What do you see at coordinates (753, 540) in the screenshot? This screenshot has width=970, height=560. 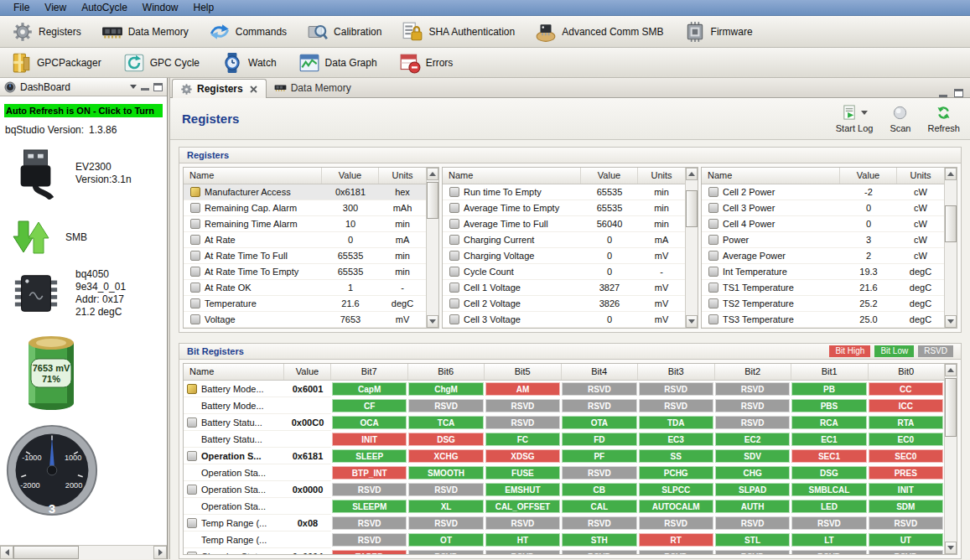 I see `bit-cell: STL` at bounding box center [753, 540].